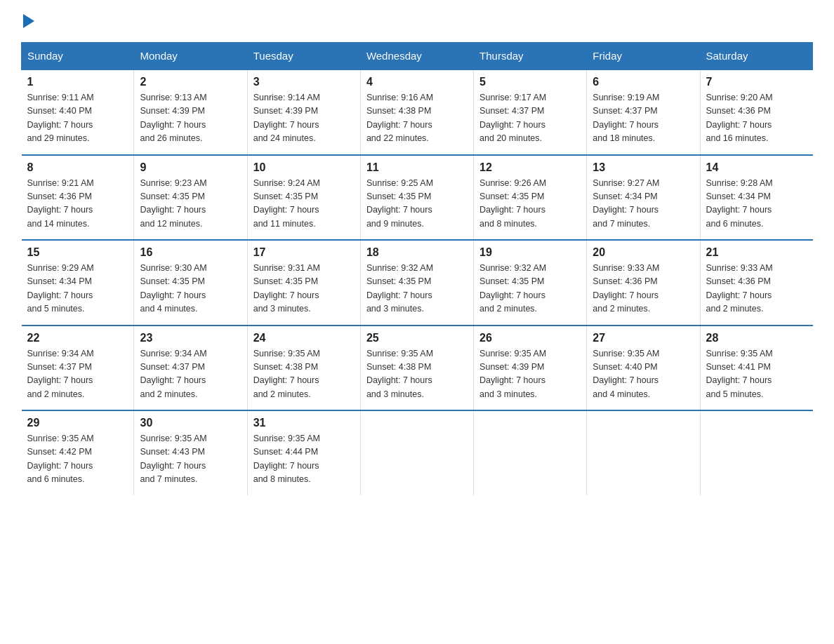  I want to click on day-number: 29, so click(78, 423).